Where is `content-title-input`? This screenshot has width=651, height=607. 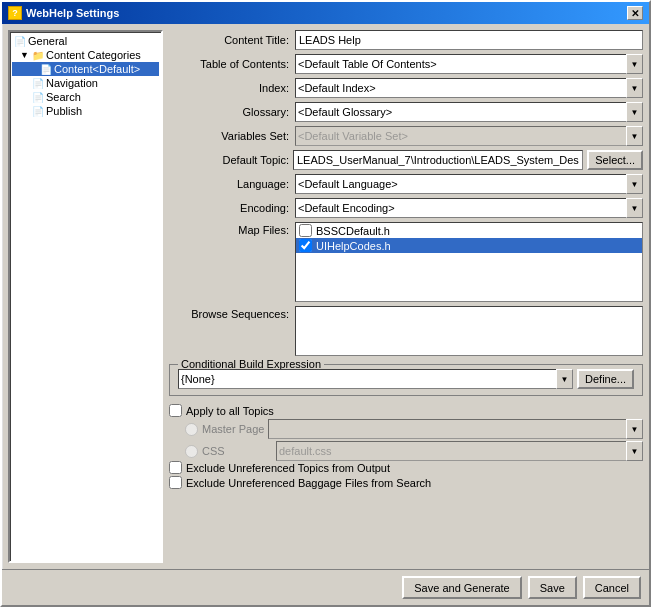 content-title-input is located at coordinates (469, 40).